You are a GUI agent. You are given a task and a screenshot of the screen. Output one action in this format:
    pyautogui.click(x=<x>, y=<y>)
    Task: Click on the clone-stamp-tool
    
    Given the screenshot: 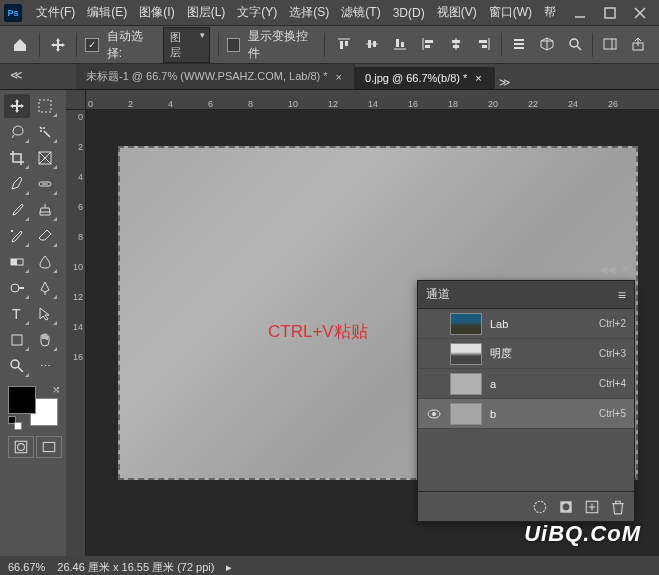 What is the action you would take?
    pyautogui.click(x=45, y=210)
    